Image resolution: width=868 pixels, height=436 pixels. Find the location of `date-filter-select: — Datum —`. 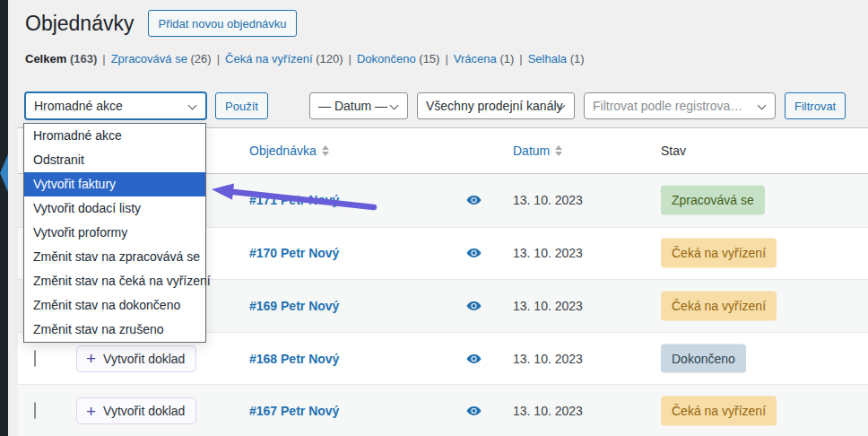

date-filter-select: — Datum — is located at coordinates (359, 106).